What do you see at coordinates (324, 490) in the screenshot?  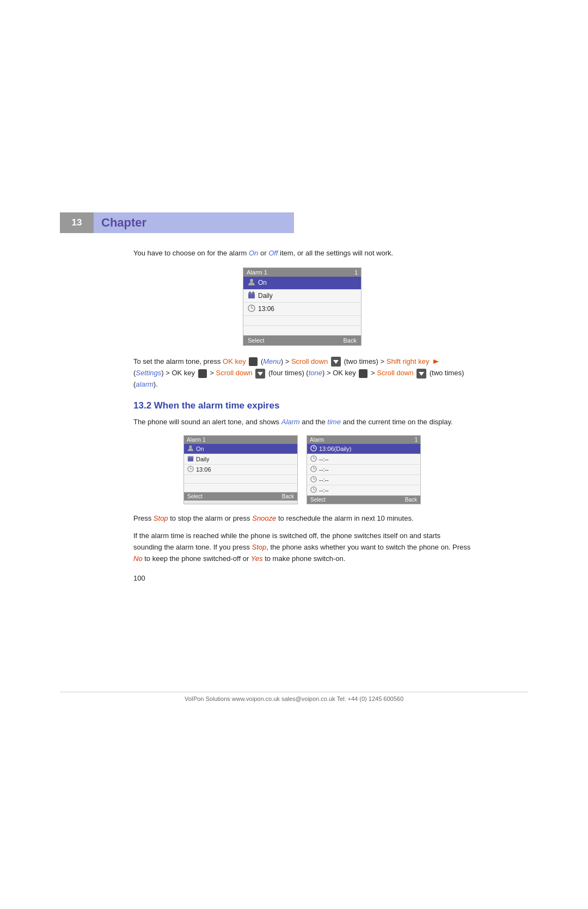 I see `empty-time-4: --:--` at bounding box center [324, 490].